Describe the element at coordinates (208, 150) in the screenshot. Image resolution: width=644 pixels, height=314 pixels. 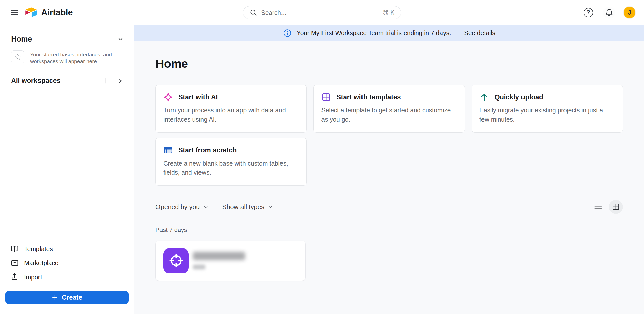
I see `card-title: Start from scratch` at that location.